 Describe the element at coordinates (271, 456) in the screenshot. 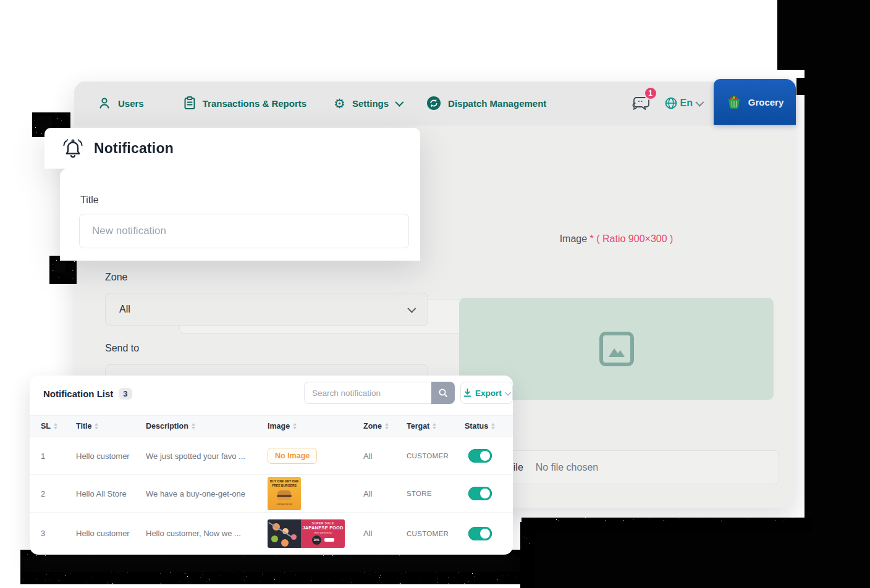

I see `table-row: 1Hello customerWe just spotted your favo…` at that location.